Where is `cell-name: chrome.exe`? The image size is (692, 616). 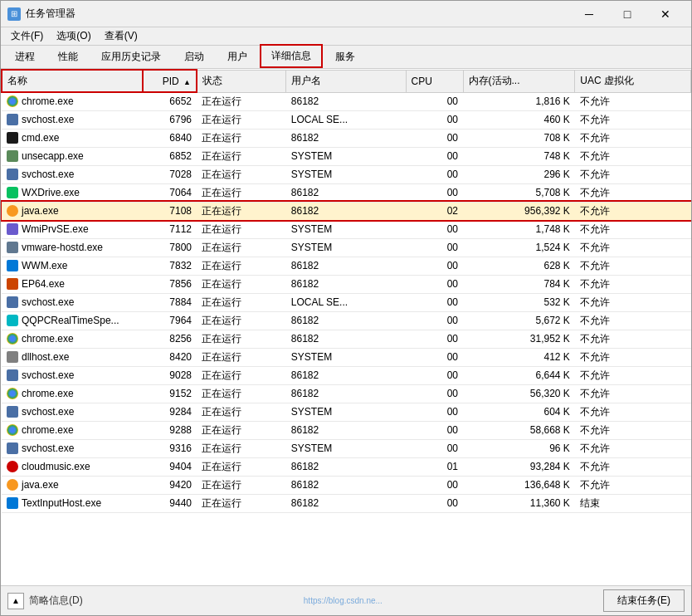
cell-name: chrome.exe is located at coordinates (72, 101).